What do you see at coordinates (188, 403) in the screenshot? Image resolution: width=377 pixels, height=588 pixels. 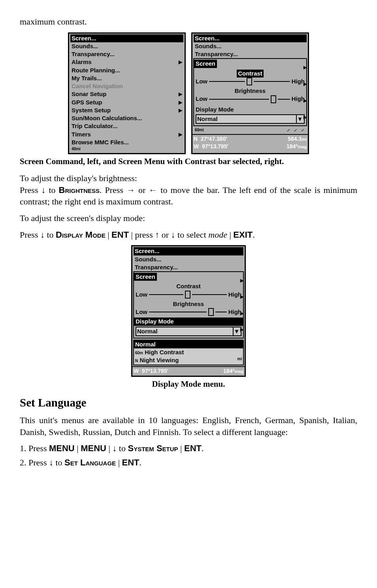 I see `heading-set-language: Set Language` at bounding box center [188, 403].